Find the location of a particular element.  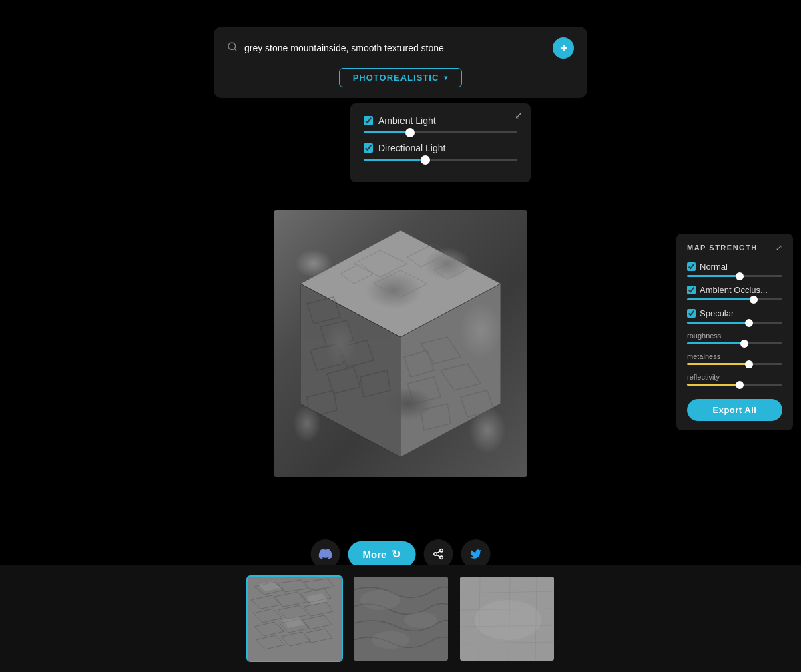

directional-light-label: Directional Light is located at coordinates (412, 148).